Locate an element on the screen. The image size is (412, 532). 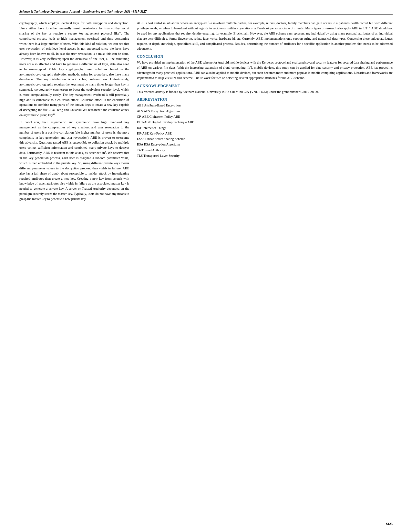
abbreviation-heading: ABBREVIATION is located at coordinates (265, 99).